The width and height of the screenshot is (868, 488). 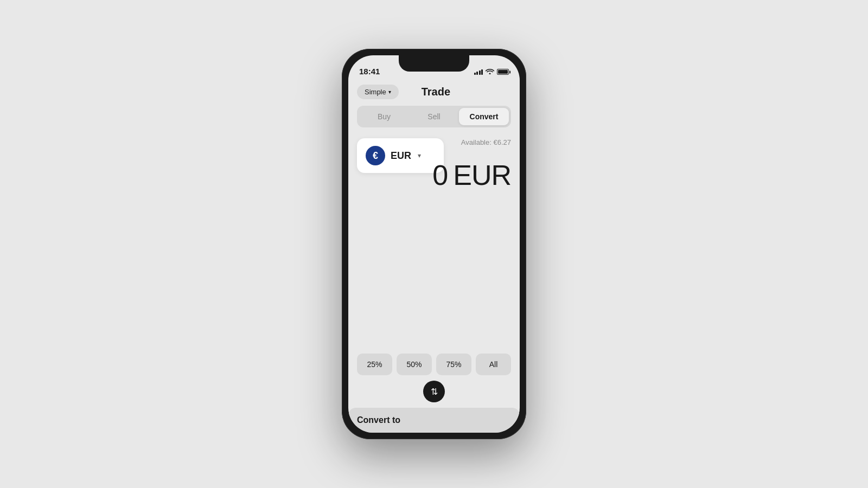 I want to click on simple-dropdown-button: Simple ▾, so click(x=378, y=92).